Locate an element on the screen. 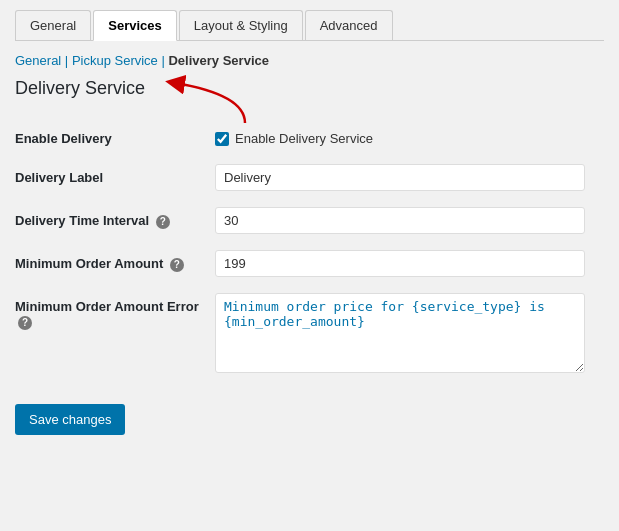 The image size is (619, 531). enable-delivery-checkbox is located at coordinates (222, 139).